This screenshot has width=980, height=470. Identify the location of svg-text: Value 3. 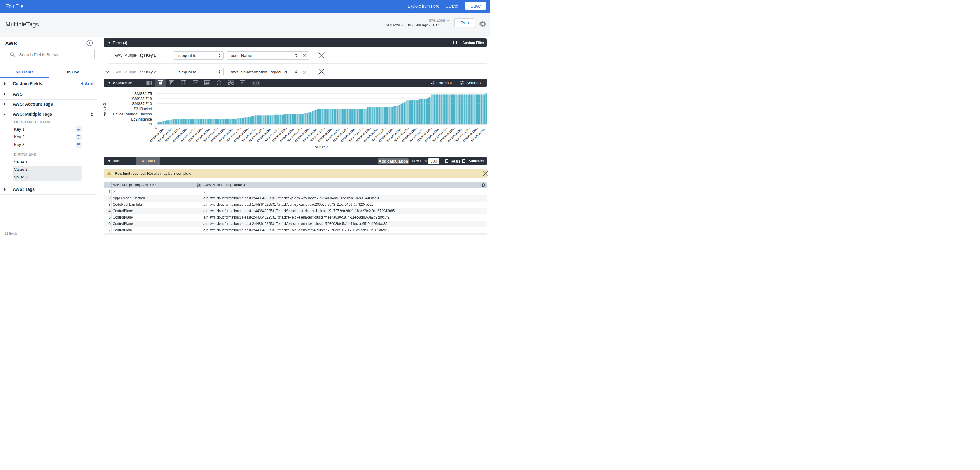
(322, 147).